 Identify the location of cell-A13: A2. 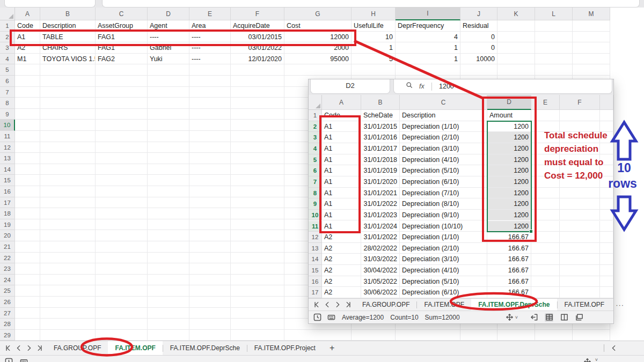
(341, 249).